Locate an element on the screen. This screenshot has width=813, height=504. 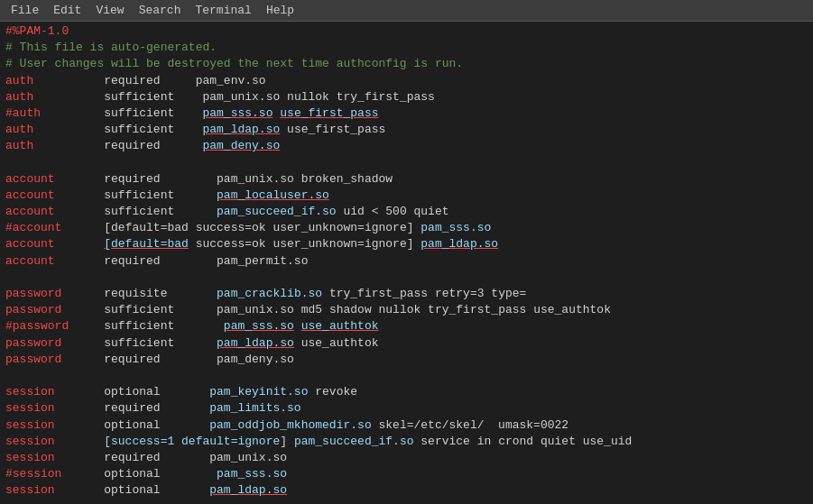
editor-line: session optional pam_oddjob_mkhomedir.so… is located at coordinates (406, 426).